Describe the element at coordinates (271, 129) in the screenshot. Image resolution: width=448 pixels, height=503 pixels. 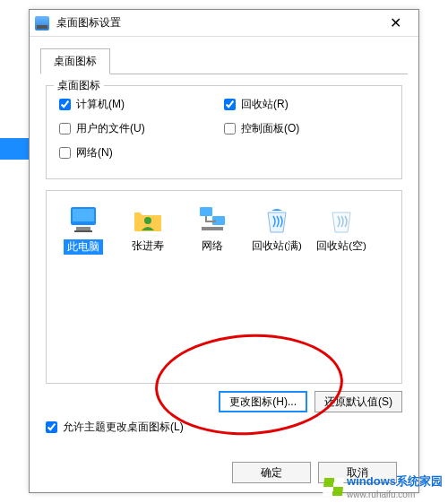
I see `check-ctrlpanel-label: 控制面板(O)` at that location.